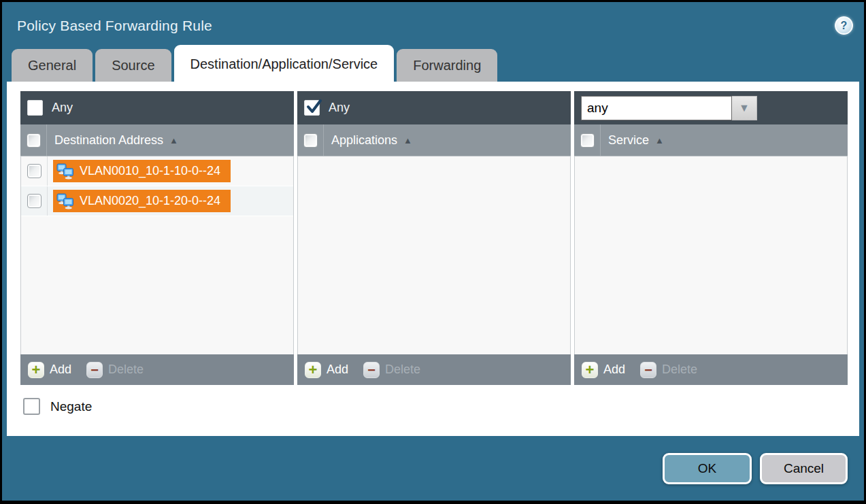  What do you see at coordinates (34, 140) in the screenshot?
I see `destination-header-cbcell` at bounding box center [34, 140].